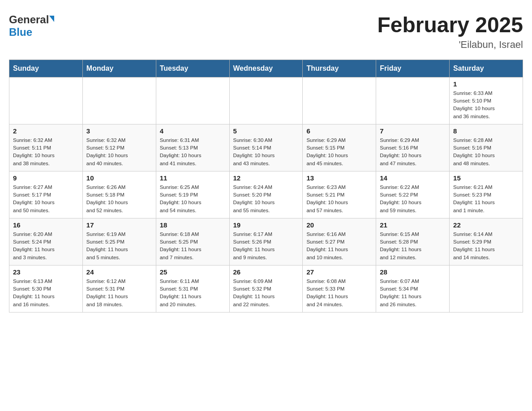 The height and width of the screenshot is (411, 532). What do you see at coordinates (486, 246) in the screenshot?
I see `day-info: Sunrise: 6:14 AM Sunset: 5:29 PM Dayligh…` at bounding box center [486, 246].